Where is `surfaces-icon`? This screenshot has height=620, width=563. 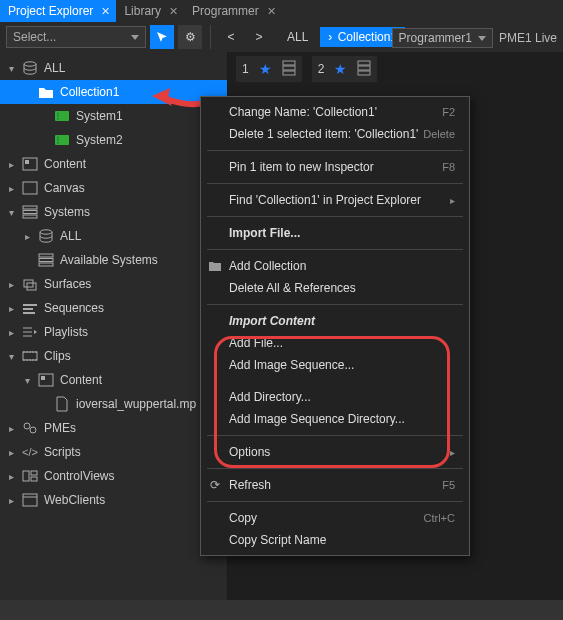 surfaces-icon is located at coordinates (30, 284).